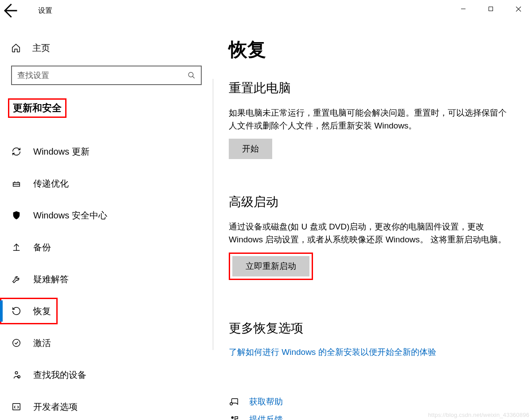 This screenshot has height=420, width=532. Describe the element at coordinates (106, 183) in the screenshot. I see `sidebar-item-delivery-optimization: 传递优化` at that location.